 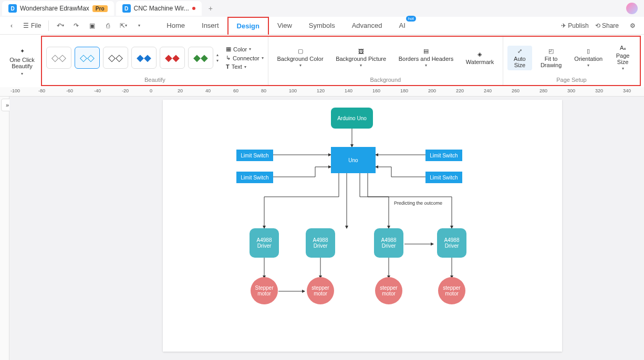 I want to click on watermark-button: ◈Watermark, so click(x=480, y=58).